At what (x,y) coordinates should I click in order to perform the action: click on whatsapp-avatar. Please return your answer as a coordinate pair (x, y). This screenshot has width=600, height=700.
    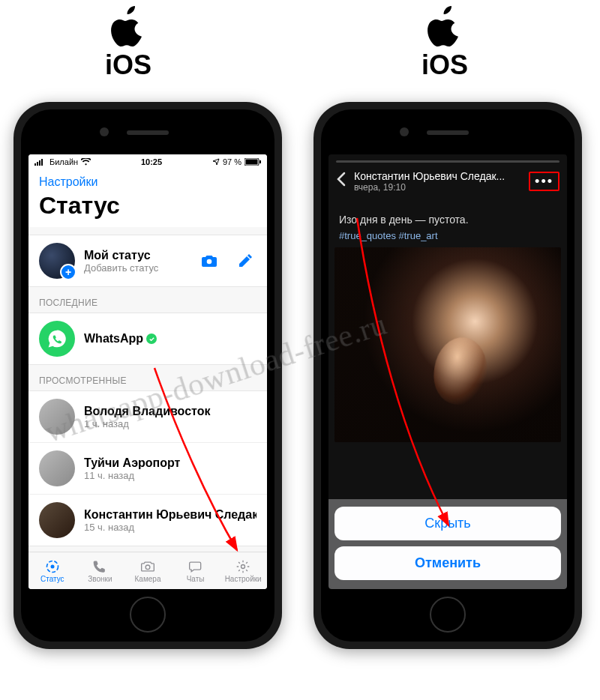
    Looking at the image, I should click on (57, 339).